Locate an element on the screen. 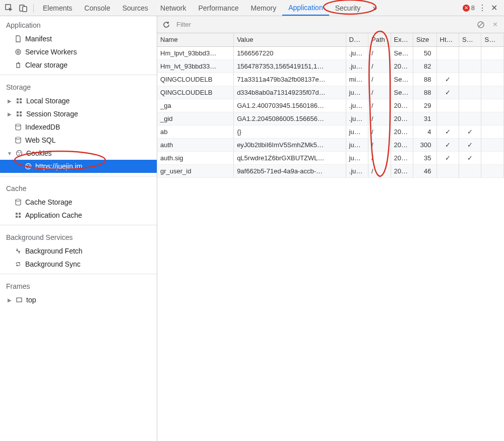  refresh-icon is located at coordinates (166, 25).